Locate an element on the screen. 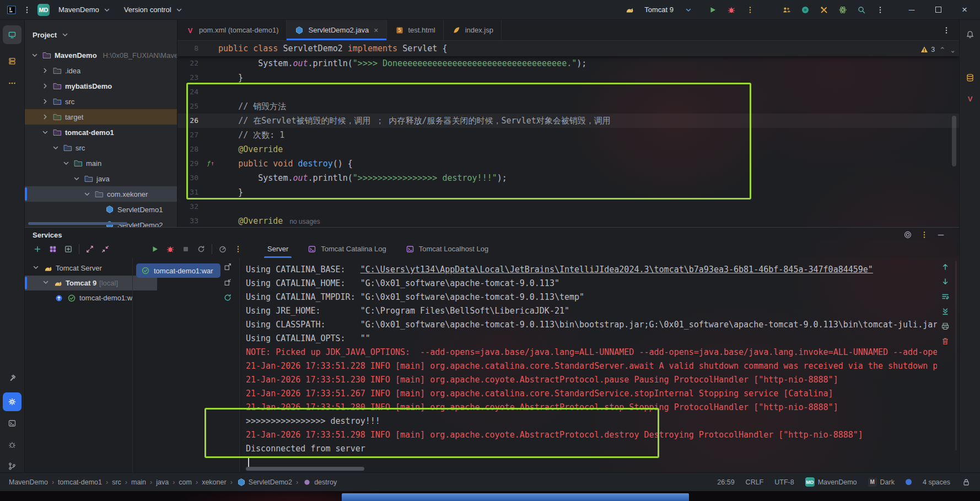  services-rerun-icon is located at coordinates (201, 249).